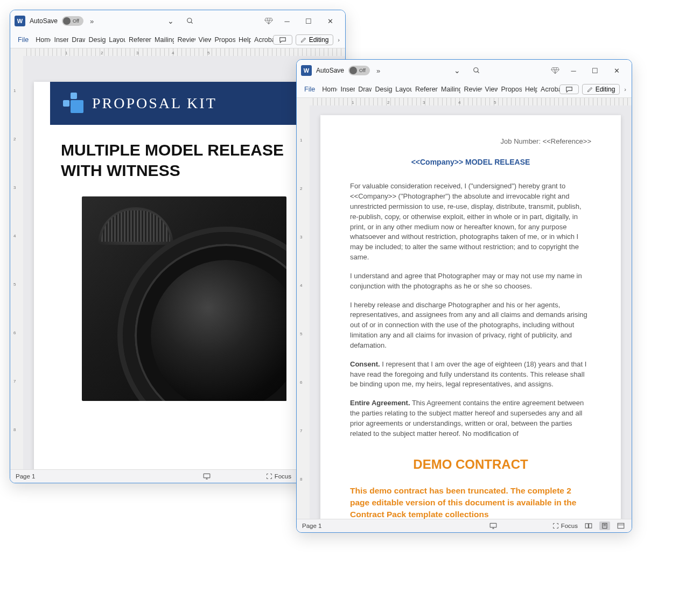  Describe the element at coordinates (330, 71) in the screenshot. I see `autosave-label: AutoSave` at that location.